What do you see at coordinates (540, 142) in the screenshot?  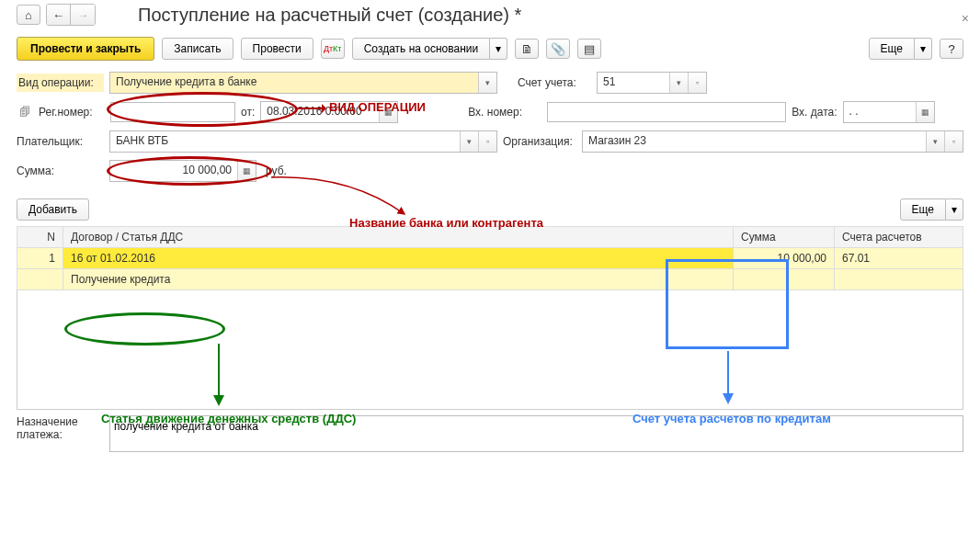 I see `org-label: Организация:` at bounding box center [540, 142].